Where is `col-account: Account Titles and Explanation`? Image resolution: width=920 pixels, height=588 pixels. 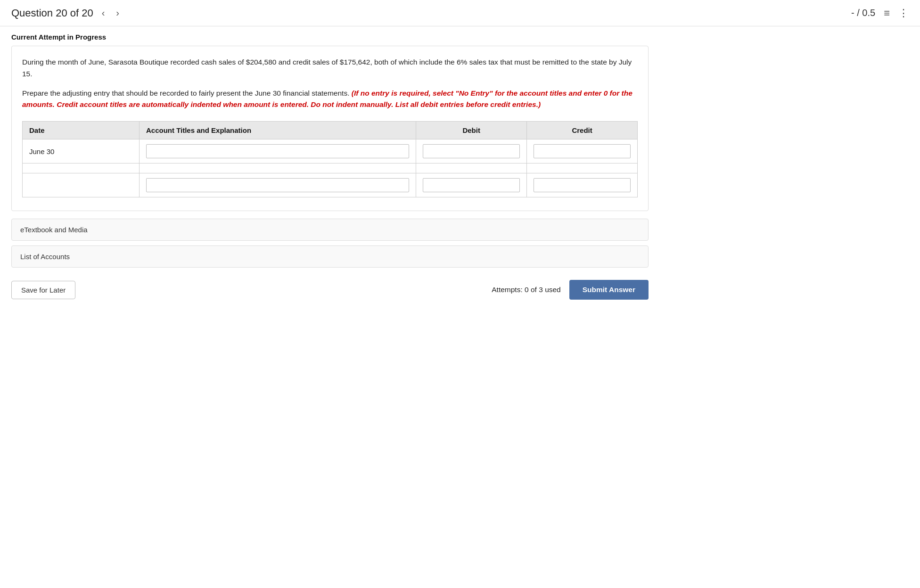
col-account: Account Titles and Explanation is located at coordinates (277, 131).